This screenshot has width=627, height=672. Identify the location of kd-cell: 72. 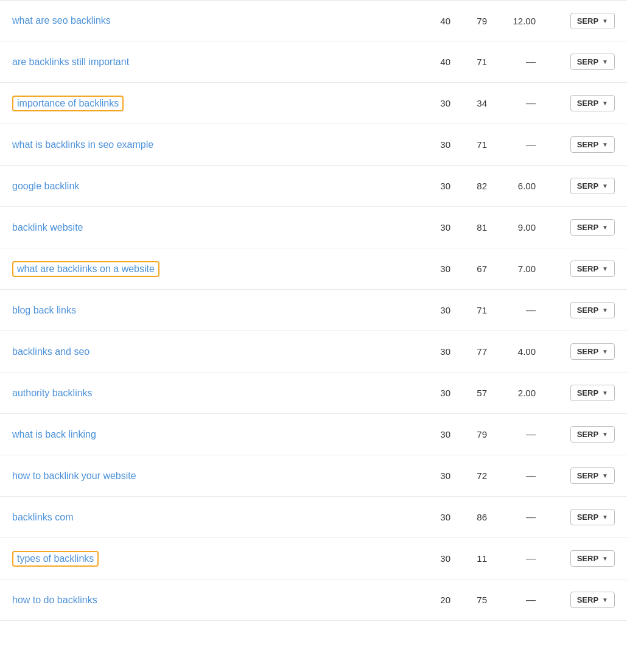
(487, 476).